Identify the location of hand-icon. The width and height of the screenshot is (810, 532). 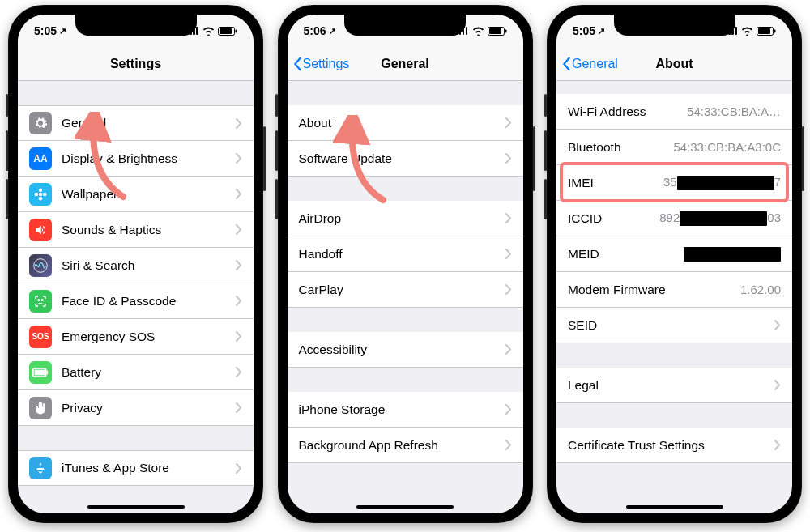
(40, 408).